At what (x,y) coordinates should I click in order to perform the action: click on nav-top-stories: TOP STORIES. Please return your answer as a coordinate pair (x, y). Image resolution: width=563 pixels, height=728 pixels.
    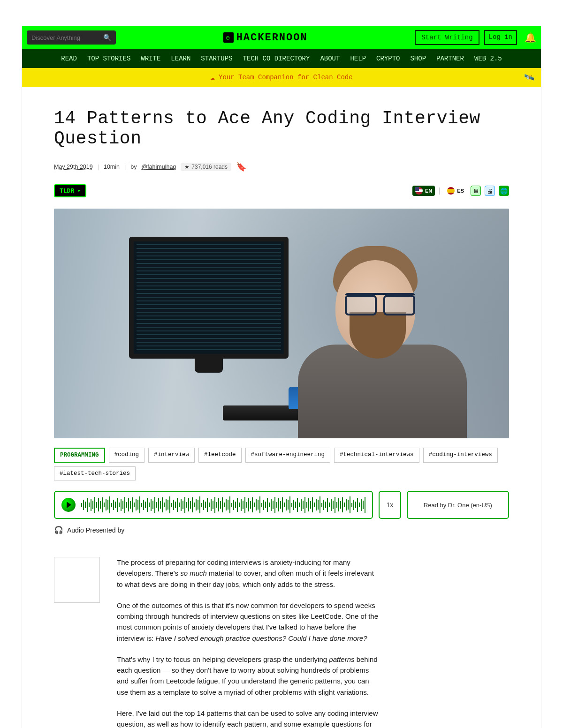
    Looking at the image, I should click on (109, 59).